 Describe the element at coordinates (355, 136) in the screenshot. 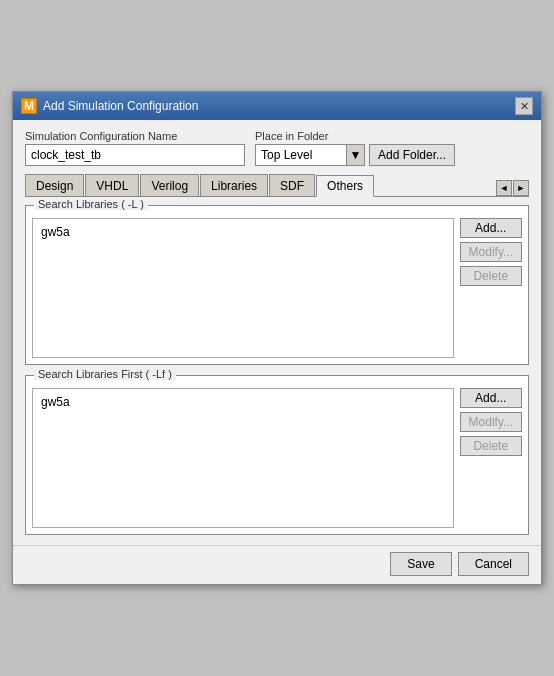

I see `place-in-folder-label: Place in Folder` at that location.